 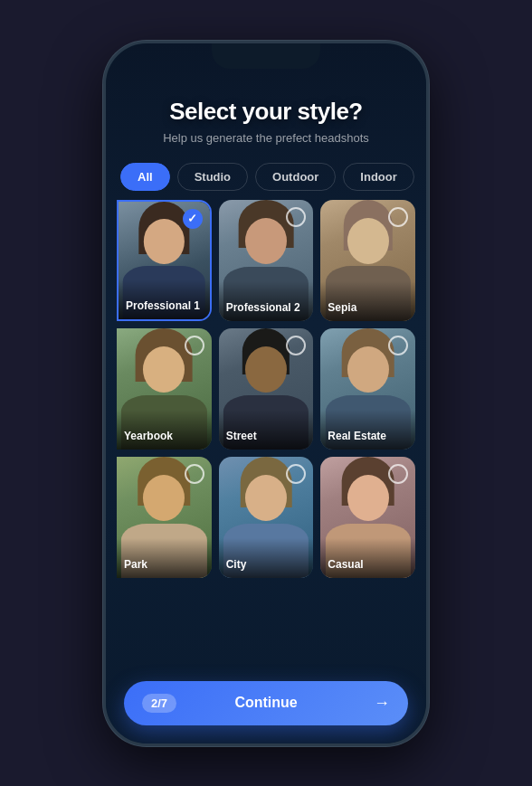 What do you see at coordinates (266, 704) in the screenshot?
I see `bottom-bar: 2/7 Continue →` at bounding box center [266, 704].